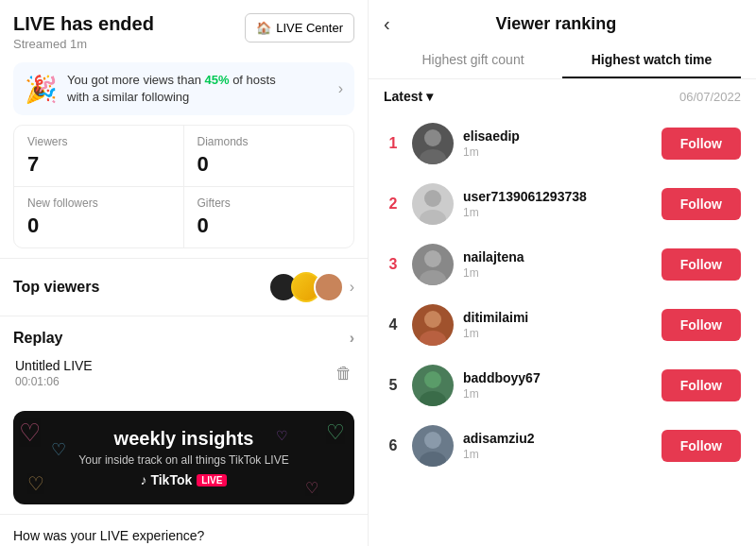 The width and height of the screenshot is (756, 546). I want to click on top-viewers-row: Top viewers ›, so click(183, 287).